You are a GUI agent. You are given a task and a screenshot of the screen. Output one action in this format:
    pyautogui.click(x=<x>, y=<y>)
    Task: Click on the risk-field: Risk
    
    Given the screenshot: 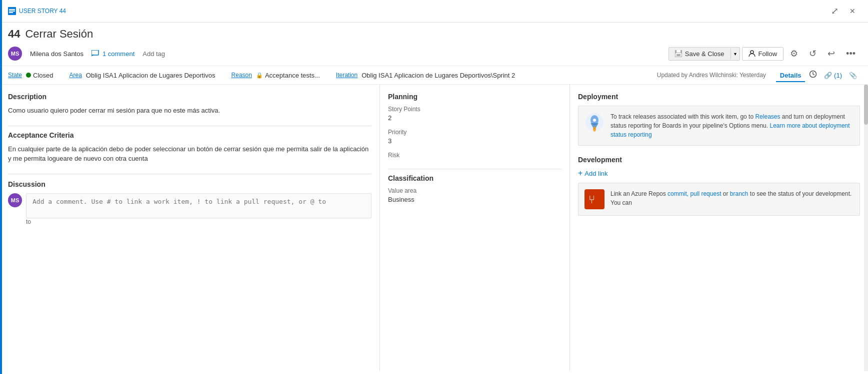 What is the action you would take?
    pyautogui.click(x=475, y=155)
    